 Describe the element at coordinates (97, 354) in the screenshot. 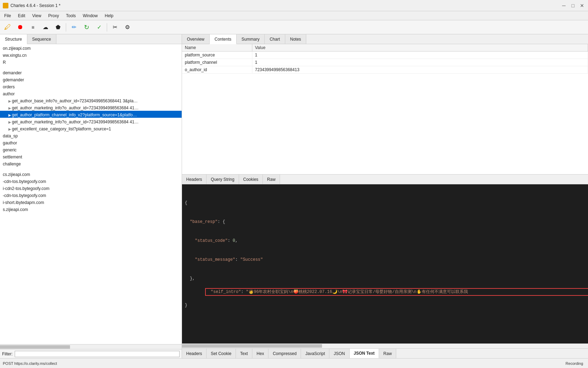

I see `filter-input` at that location.